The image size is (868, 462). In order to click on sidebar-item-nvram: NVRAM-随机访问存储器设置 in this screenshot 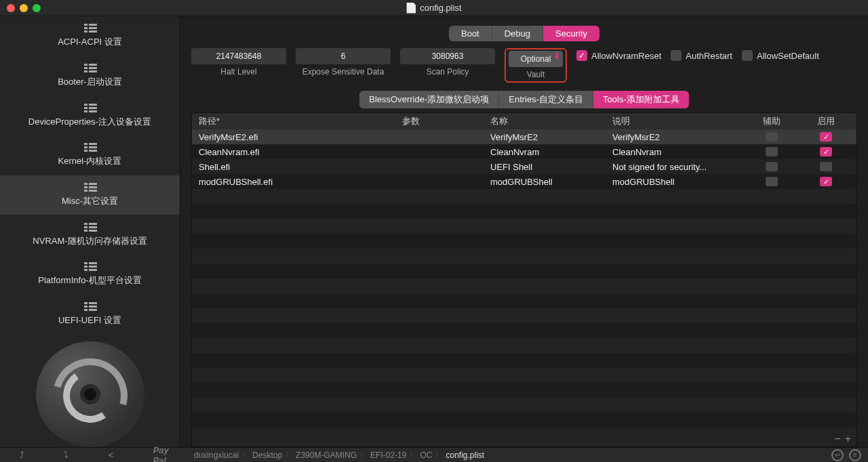, I will do `click(90, 234)`.